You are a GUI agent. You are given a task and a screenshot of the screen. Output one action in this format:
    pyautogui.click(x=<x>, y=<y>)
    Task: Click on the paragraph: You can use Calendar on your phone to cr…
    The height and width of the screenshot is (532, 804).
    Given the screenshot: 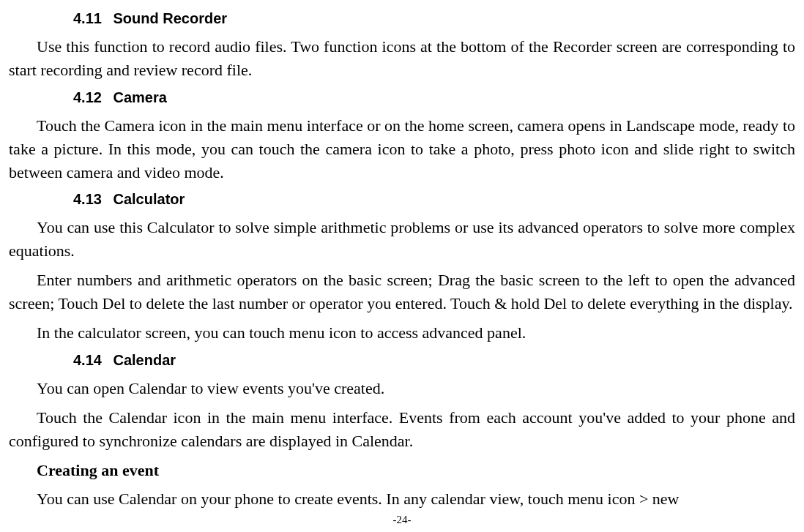 What is the action you would take?
    pyautogui.click(x=402, y=499)
    